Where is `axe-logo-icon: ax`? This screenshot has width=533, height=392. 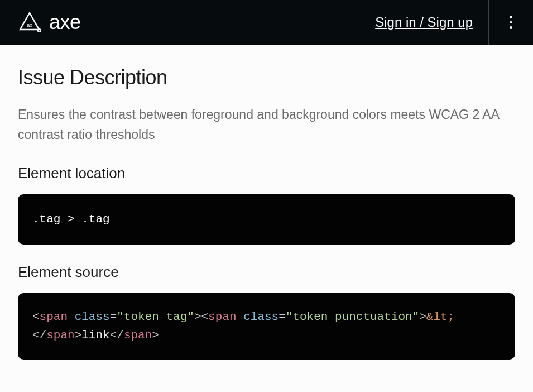
axe-logo-icon: ax is located at coordinates (30, 22).